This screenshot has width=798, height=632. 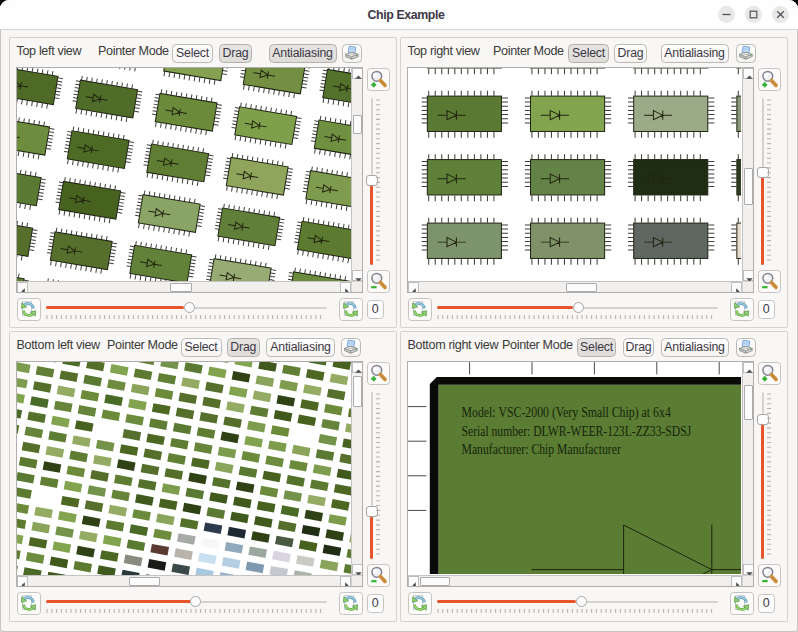 What do you see at coordinates (542, 449) in the screenshot?
I see `svg-text:Manufacturer: Chip Manufacture: Manufacturer: Chip Manufacturer` at bounding box center [542, 449].